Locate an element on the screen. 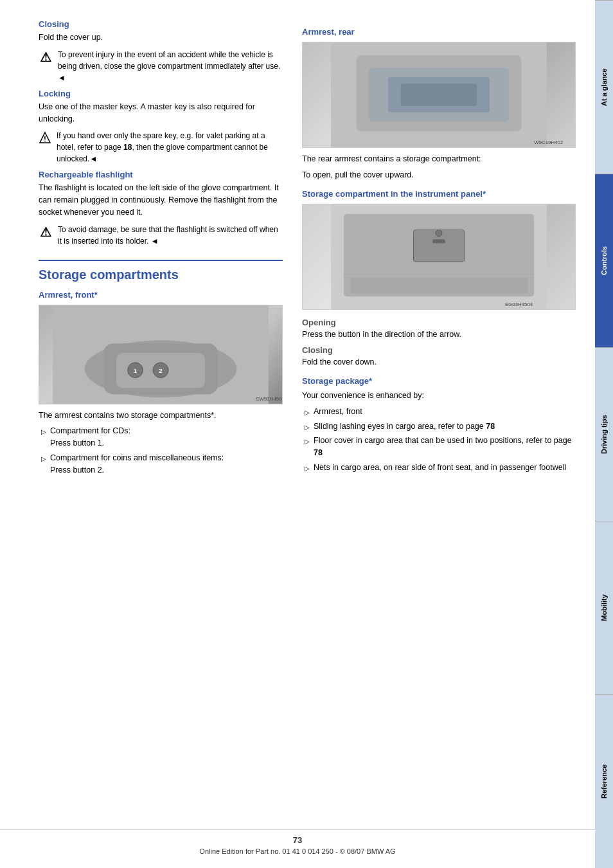 This screenshot has height=868, width=613. instrument-panel-svg: SG03H4504 is located at coordinates (439, 257).